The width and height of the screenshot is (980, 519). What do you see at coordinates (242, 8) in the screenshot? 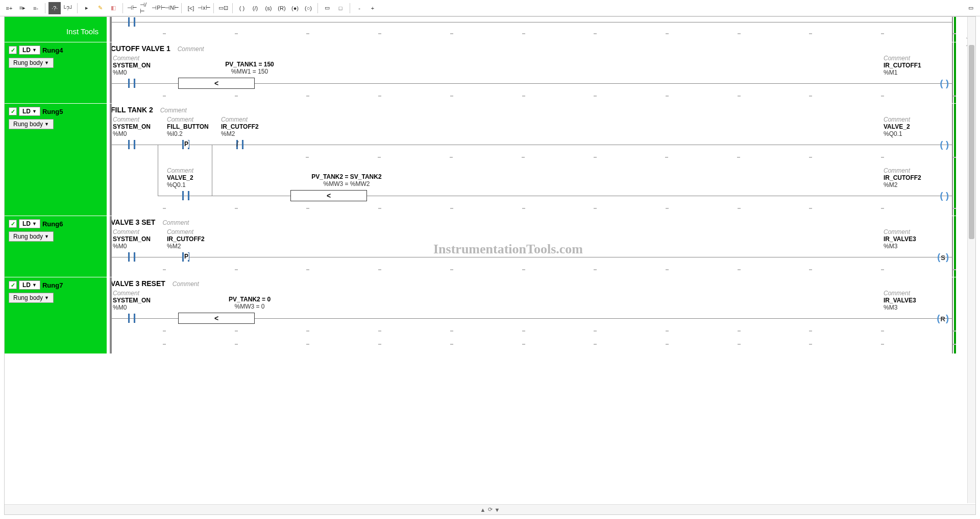
I see `tb-coil-icon: ( )` at bounding box center [242, 8].